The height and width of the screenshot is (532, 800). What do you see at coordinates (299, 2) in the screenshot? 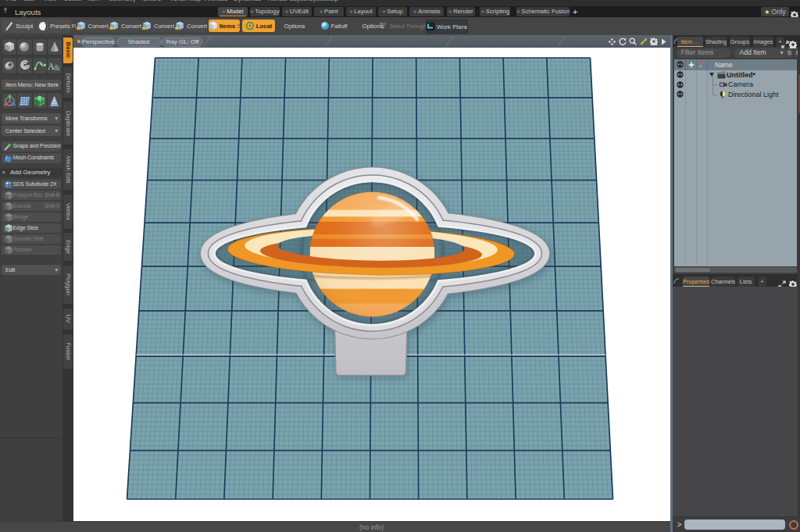
I see `menu-layout: Layout` at bounding box center [299, 2].